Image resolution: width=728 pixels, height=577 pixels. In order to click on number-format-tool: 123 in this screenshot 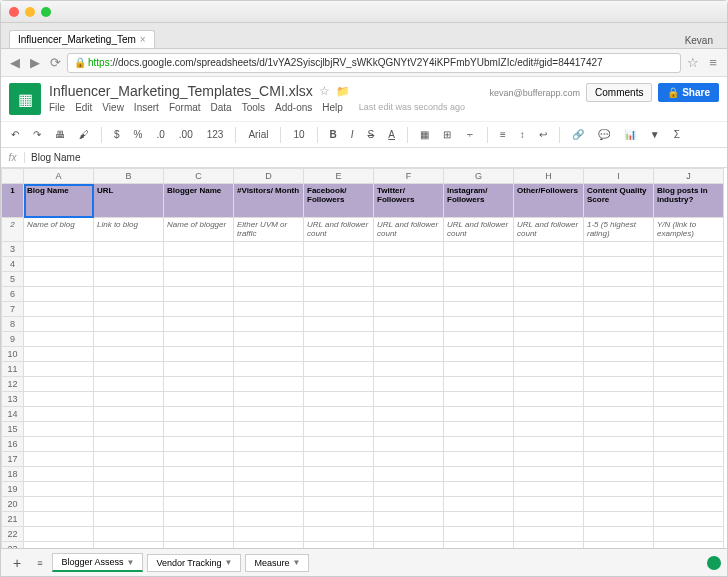, I will do `click(216, 134)`.